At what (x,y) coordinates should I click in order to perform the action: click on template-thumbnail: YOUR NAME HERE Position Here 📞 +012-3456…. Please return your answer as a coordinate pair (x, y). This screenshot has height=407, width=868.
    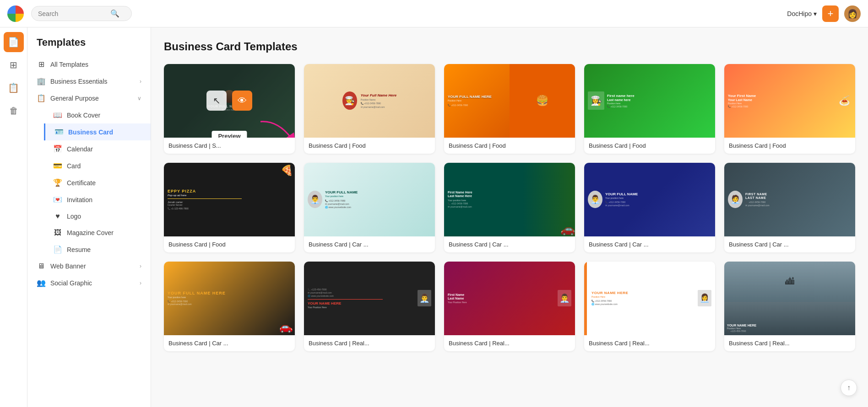
    Looking at the image, I should click on (650, 298).